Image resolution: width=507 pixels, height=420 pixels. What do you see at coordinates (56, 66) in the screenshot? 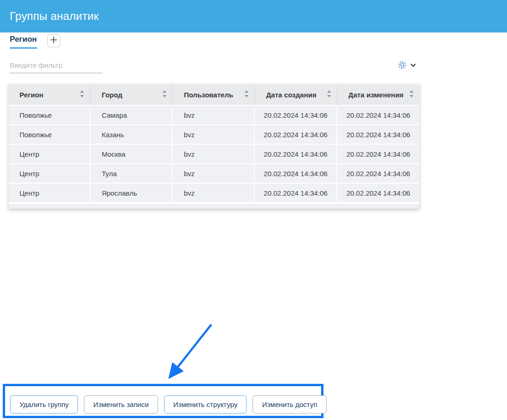
I see `filter-input` at bounding box center [56, 66].